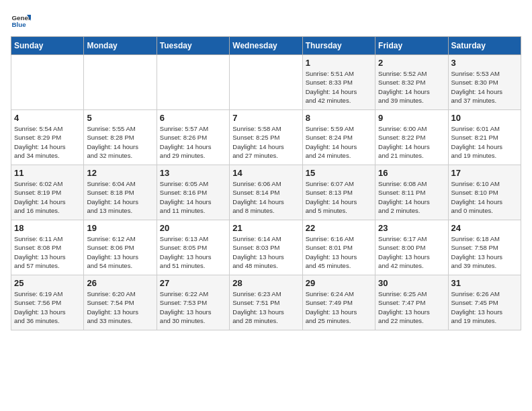 Image resolution: width=532 pixels, height=411 pixels. What do you see at coordinates (266, 283) in the screenshot?
I see `day-number: 28` at bounding box center [266, 283].